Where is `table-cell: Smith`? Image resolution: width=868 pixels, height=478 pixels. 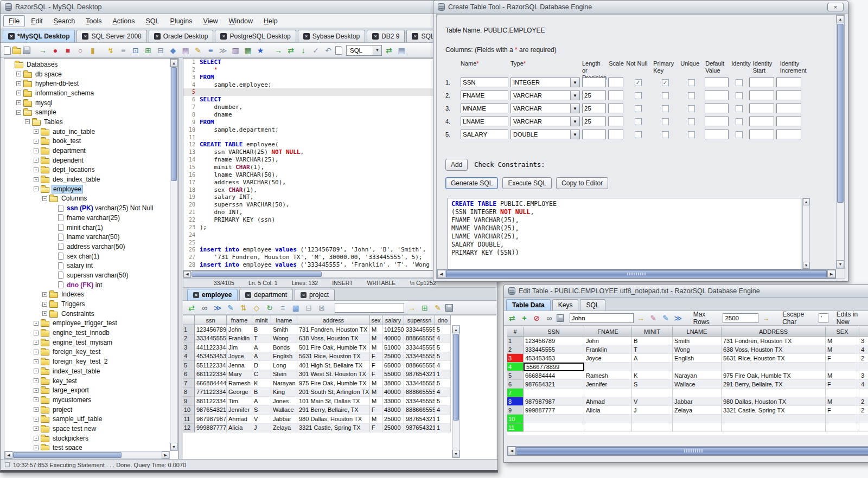 table-cell: Smith is located at coordinates (697, 341).